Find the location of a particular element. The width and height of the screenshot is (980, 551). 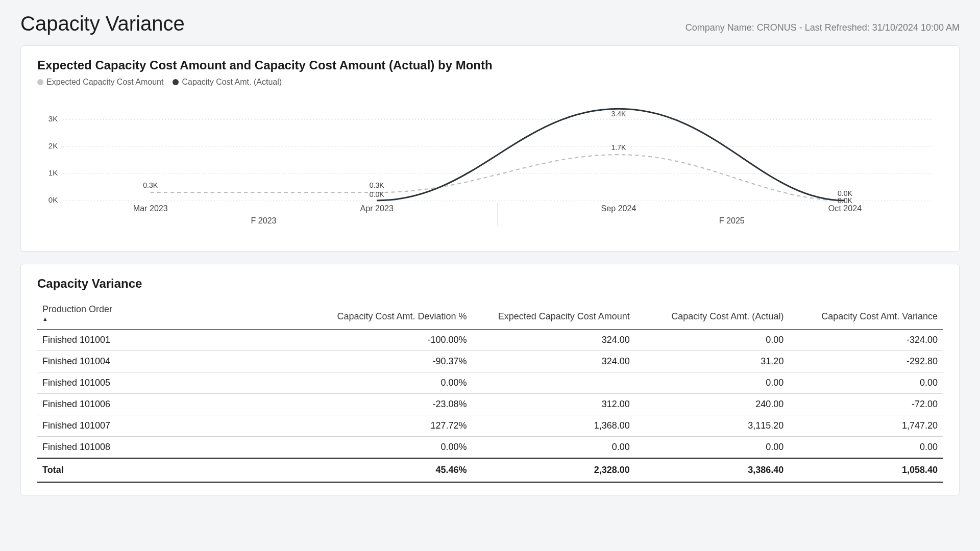

page-title: Capacity Variance is located at coordinates (103, 23).